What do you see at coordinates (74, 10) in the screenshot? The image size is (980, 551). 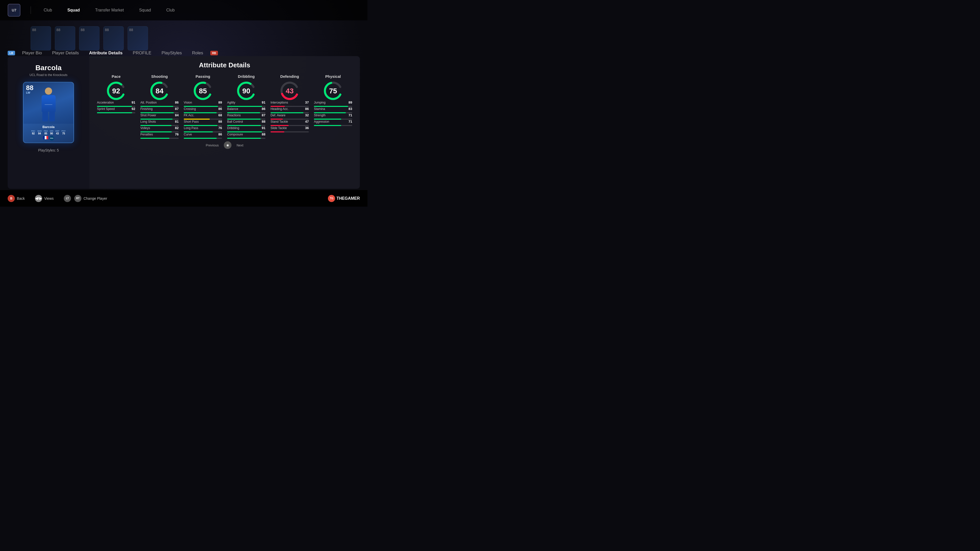 I see `nav-item-squad: Squad` at bounding box center [74, 10].